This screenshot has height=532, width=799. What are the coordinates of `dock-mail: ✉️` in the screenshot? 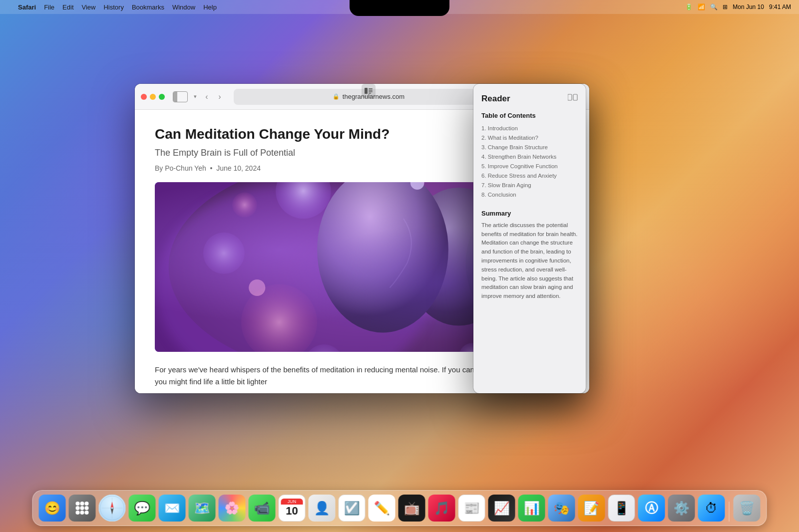 It's located at (172, 508).